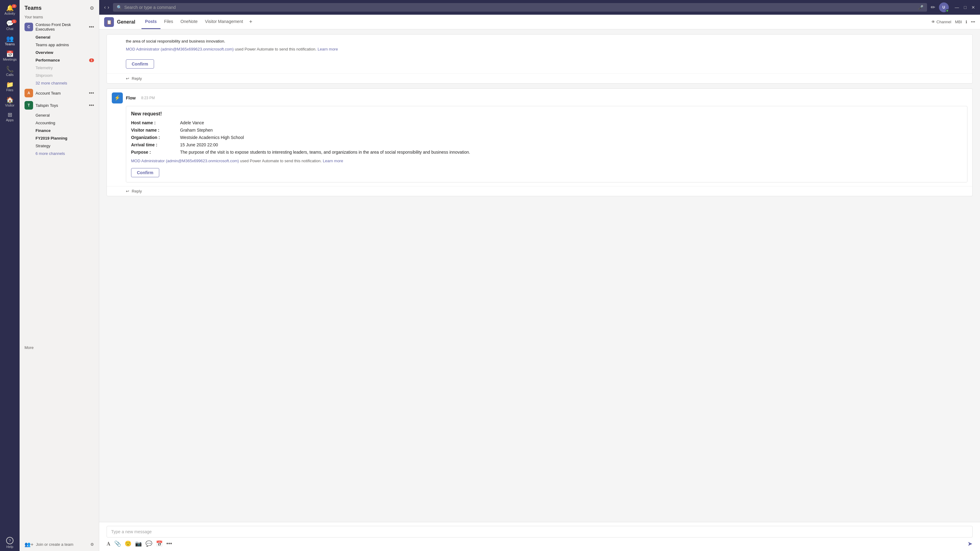 This screenshot has height=551, width=980. I want to click on add-tab-button: +, so click(251, 22).